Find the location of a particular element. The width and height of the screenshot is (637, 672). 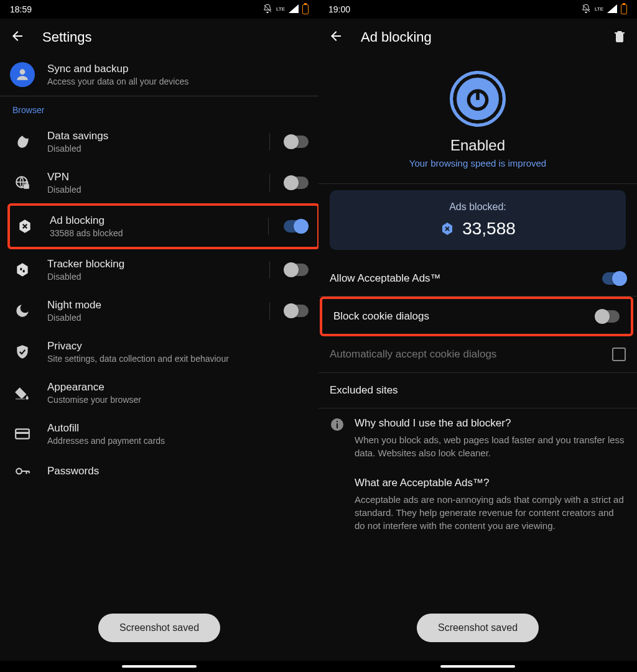

privacy-title: Privacy is located at coordinates (178, 346).